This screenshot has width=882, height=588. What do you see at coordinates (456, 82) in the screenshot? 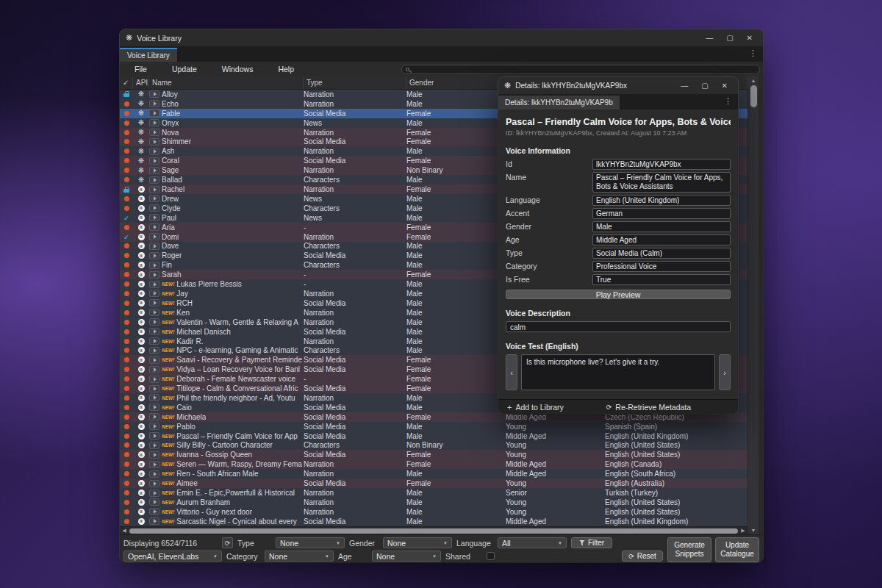
I see `header-gender: Gender` at bounding box center [456, 82].